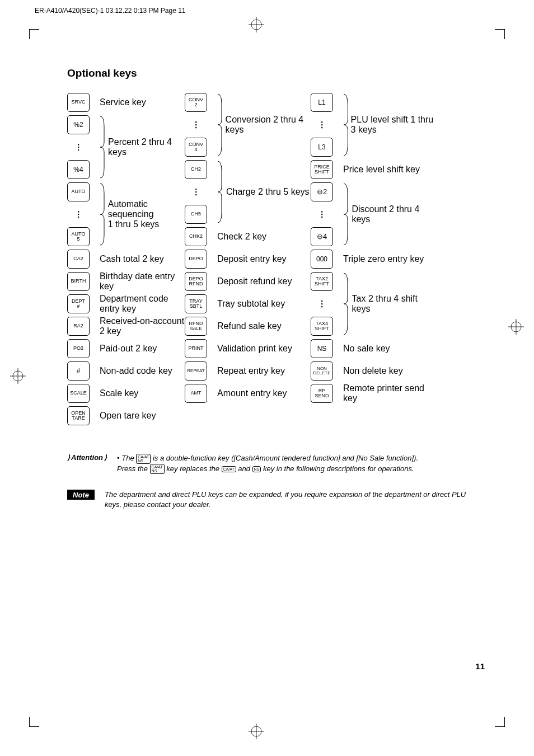 Image resolution: width=534 pixels, height=756 pixels. What do you see at coordinates (394, 304) in the screenshot?
I see `desc-tax: Tax 2 thru 4 shift keys` at bounding box center [394, 304].